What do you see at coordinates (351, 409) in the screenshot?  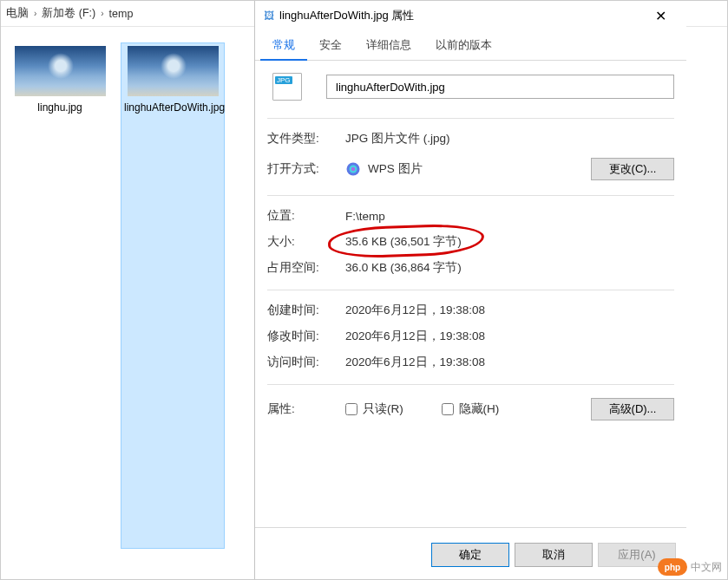 I see `checkbox-readonly-box` at bounding box center [351, 409].